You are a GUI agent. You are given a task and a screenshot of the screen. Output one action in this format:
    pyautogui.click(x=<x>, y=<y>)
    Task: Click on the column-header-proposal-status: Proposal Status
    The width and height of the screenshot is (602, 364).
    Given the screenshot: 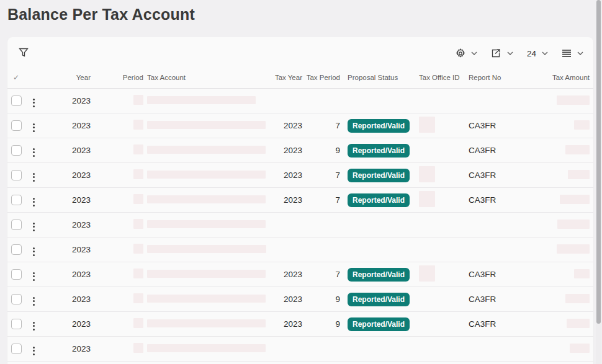 What is the action you would take?
    pyautogui.click(x=380, y=78)
    